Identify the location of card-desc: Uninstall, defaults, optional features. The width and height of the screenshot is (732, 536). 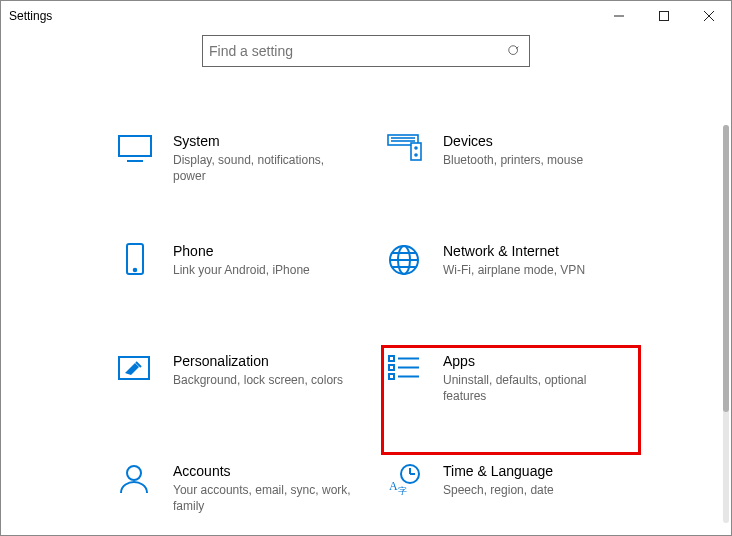
(533, 388).